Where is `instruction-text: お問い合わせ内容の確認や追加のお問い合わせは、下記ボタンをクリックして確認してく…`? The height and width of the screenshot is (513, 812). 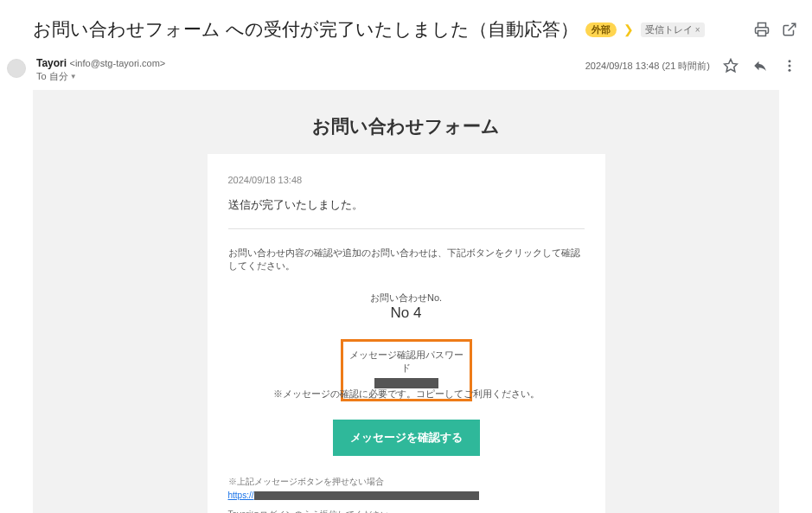
instruction-text: お問い合わせ内容の確認や追加のお問い合わせは、下記ボタンをクリックして確認してく… is located at coordinates (406, 260).